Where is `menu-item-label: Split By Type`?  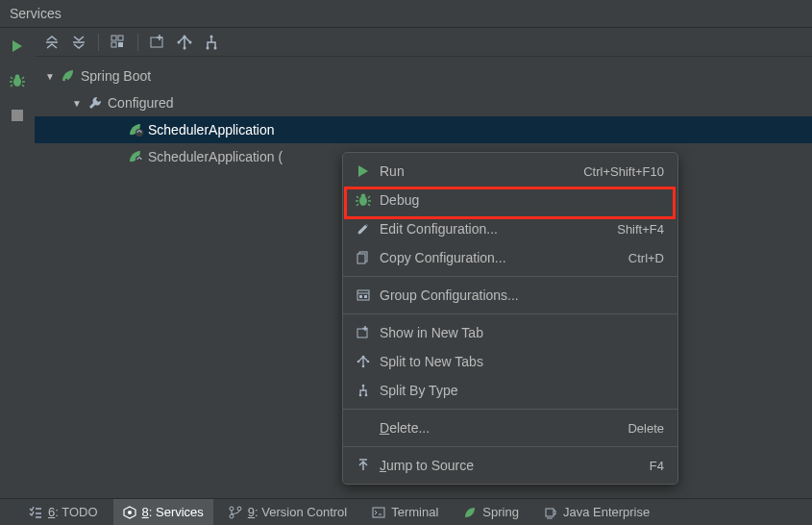
menu-item-label: Split By Type is located at coordinates (516, 390).